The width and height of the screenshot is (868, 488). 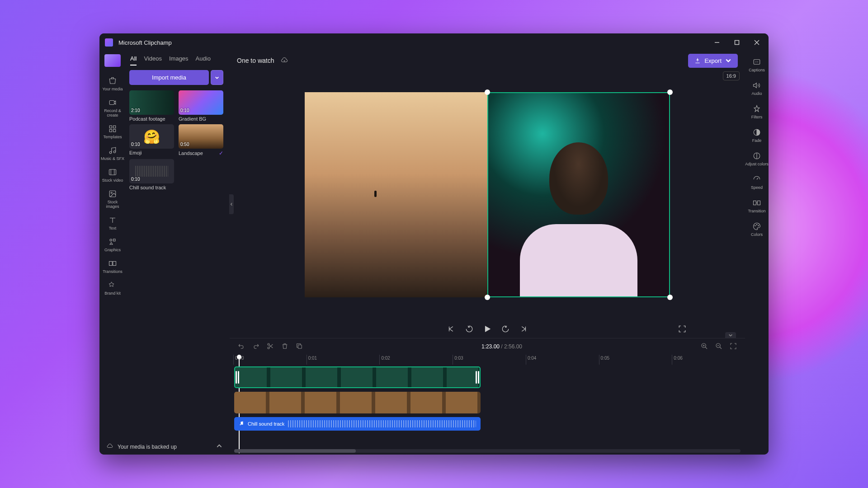 I want to click on video-track-1-clip, so click(x=357, y=377).